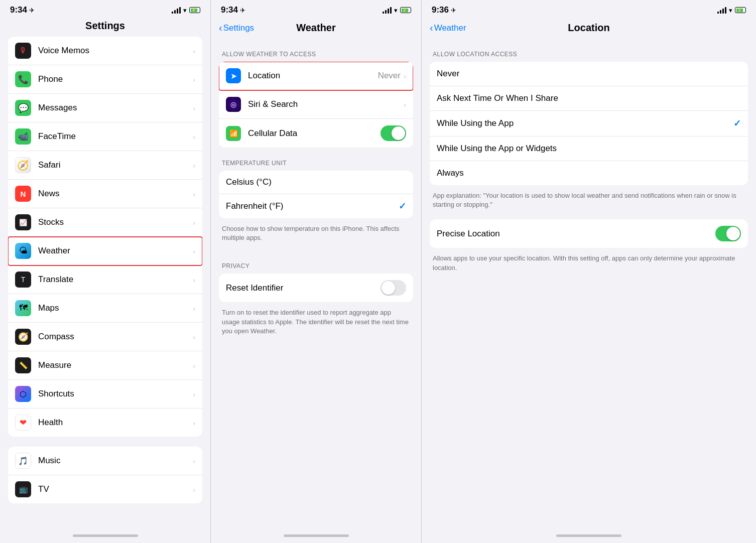 The image size is (756, 543). What do you see at coordinates (589, 74) in the screenshot?
I see `option-never: Never` at bounding box center [589, 74].